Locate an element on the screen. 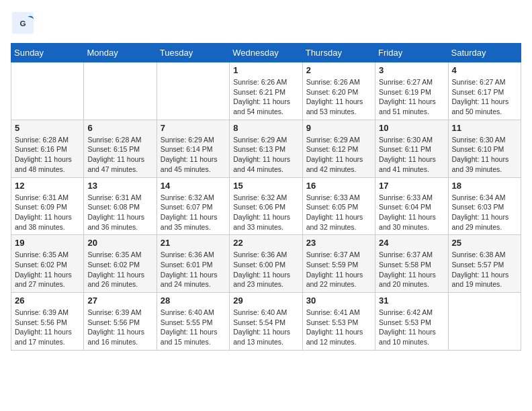  day-info: Sunrise: 6:40 AM Sunset: 5:55 PM Dayligh… is located at coordinates (193, 328).